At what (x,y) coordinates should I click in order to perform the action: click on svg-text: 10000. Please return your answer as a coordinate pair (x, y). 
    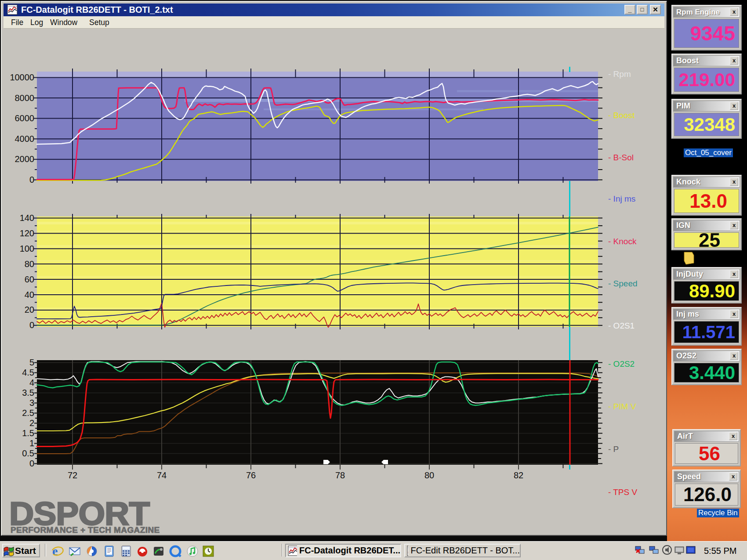
    Looking at the image, I should click on (22, 77).